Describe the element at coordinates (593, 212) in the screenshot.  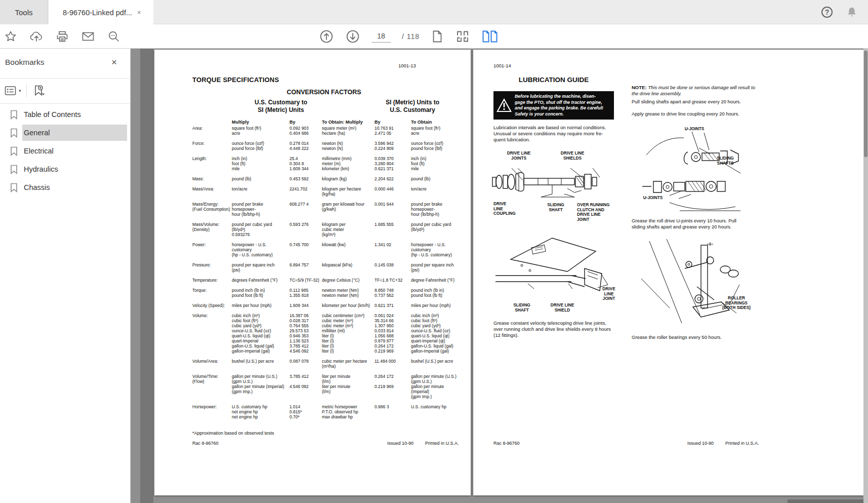
I see `diagram-label: OVER RUNNING CLUTCH AND DRIVE LINE JOINT` at that location.